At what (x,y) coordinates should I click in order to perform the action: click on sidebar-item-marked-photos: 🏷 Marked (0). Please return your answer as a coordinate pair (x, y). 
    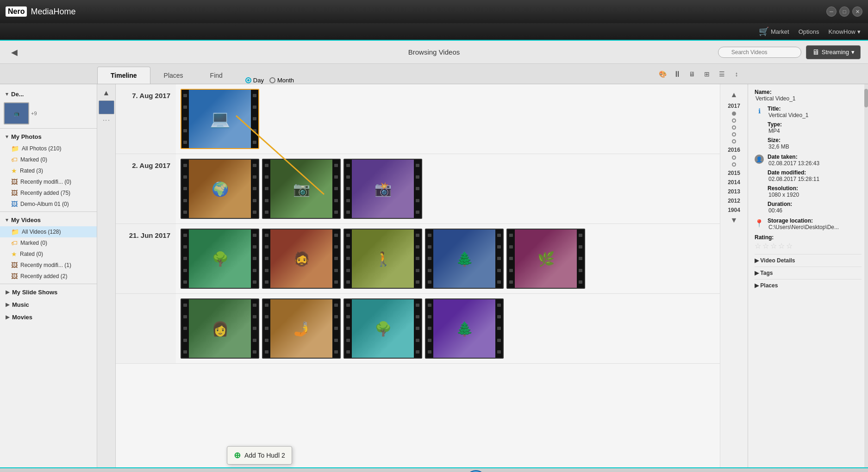
    Looking at the image, I should click on (48, 160).